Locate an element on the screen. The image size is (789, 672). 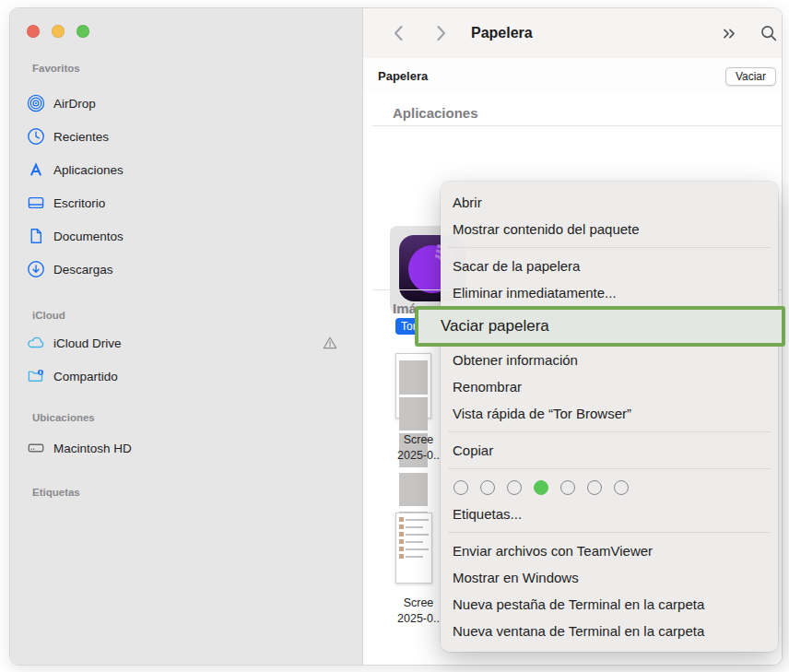
menu-item-abrir: Abrir is located at coordinates (609, 203).